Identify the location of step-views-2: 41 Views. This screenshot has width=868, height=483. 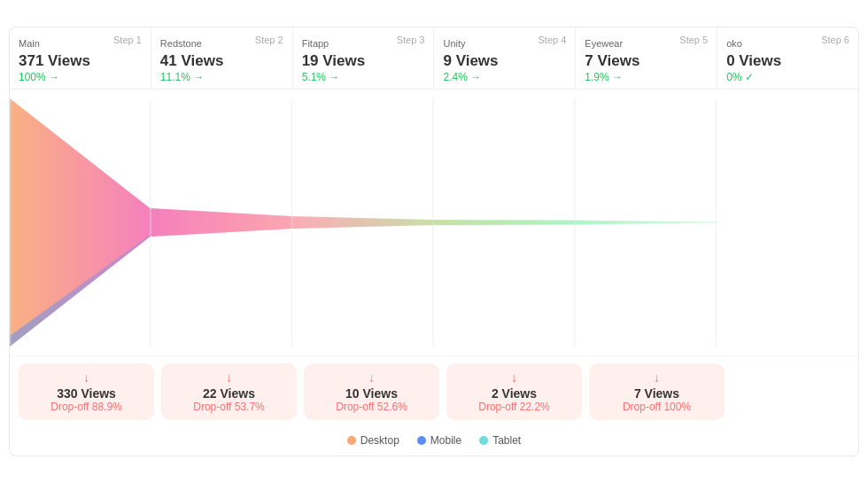
(221, 61).